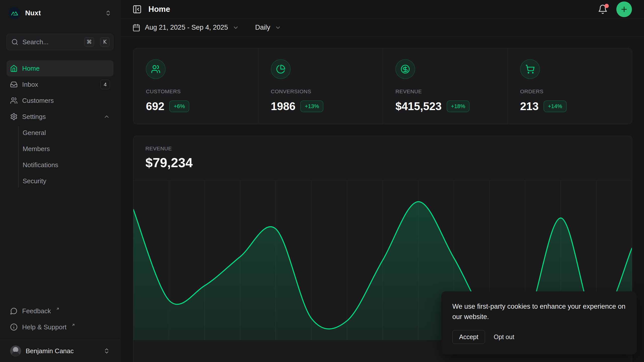 Image resolution: width=644 pixels, height=362 pixels. Describe the element at coordinates (312, 106) in the screenshot. I see `stat-delta-badge: +13%` at that location.